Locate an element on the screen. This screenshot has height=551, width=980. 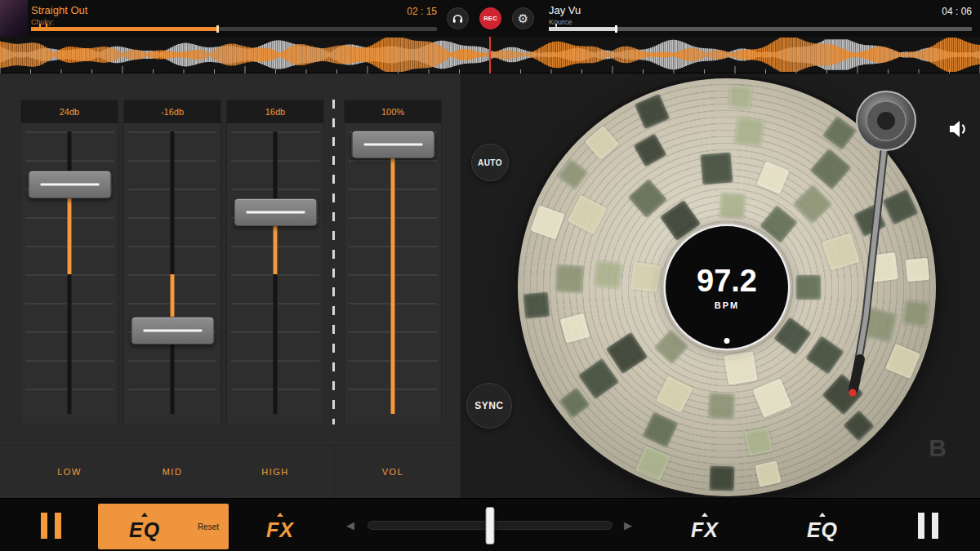
high-slider is located at coordinates (275, 273).